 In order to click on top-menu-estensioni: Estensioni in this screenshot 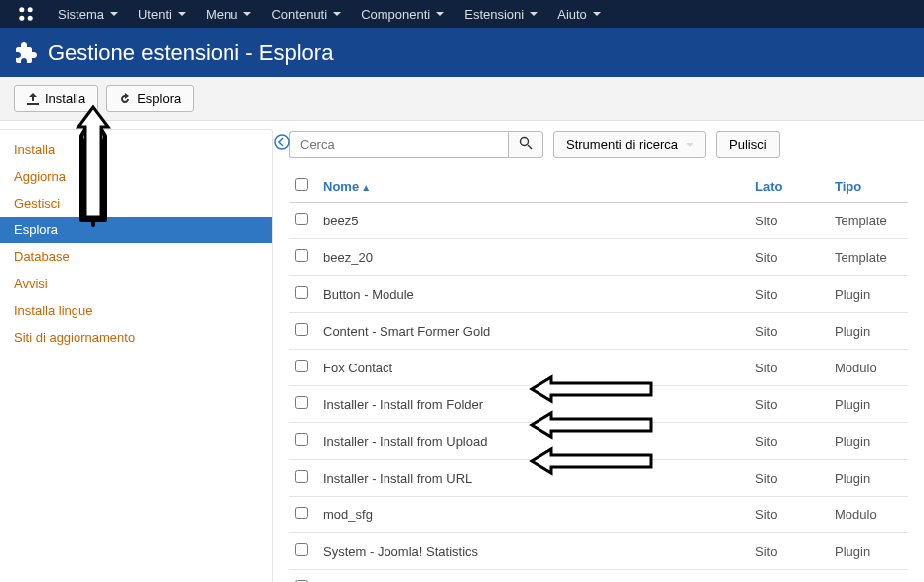, I will do `click(501, 14)`.